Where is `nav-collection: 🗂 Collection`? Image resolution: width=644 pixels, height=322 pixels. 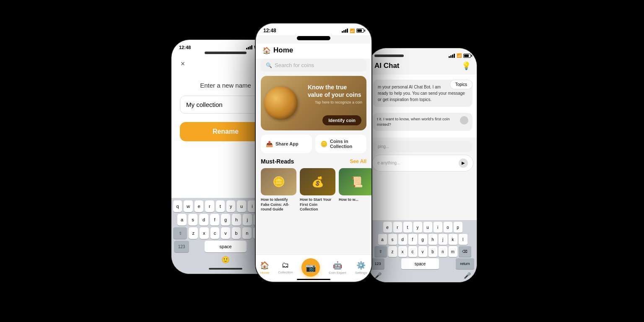 nav-collection: 🗂 Collection is located at coordinates (285, 267).